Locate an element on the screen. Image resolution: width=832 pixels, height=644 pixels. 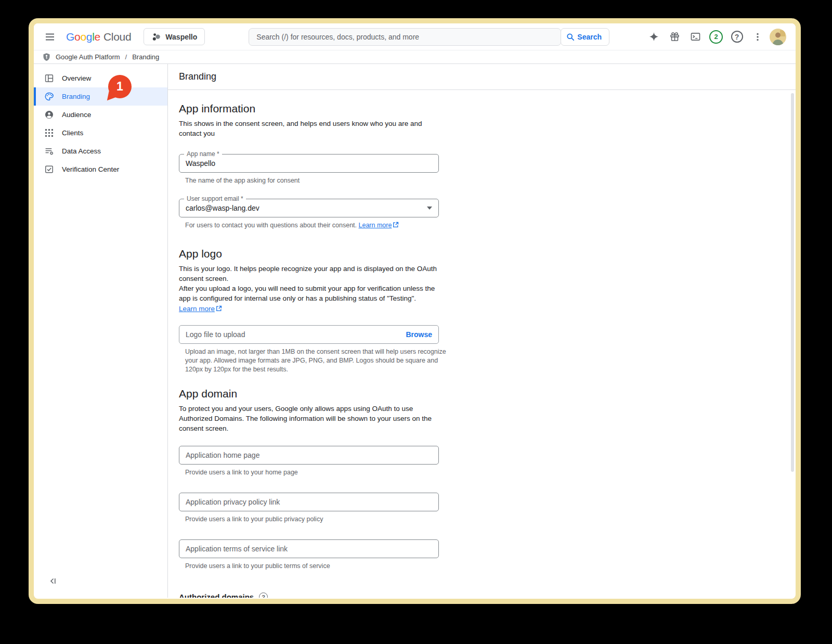
cloud-shell-icon is located at coordinates (696, 36).